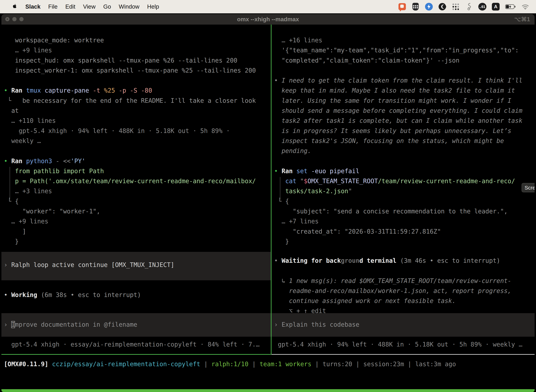 The width and height of the screenshot is (536, 392). I want to click on terminal-line: cat "$OMX_TEAM_STATE_ROOT/team/review-cu…, so click(404, 181).